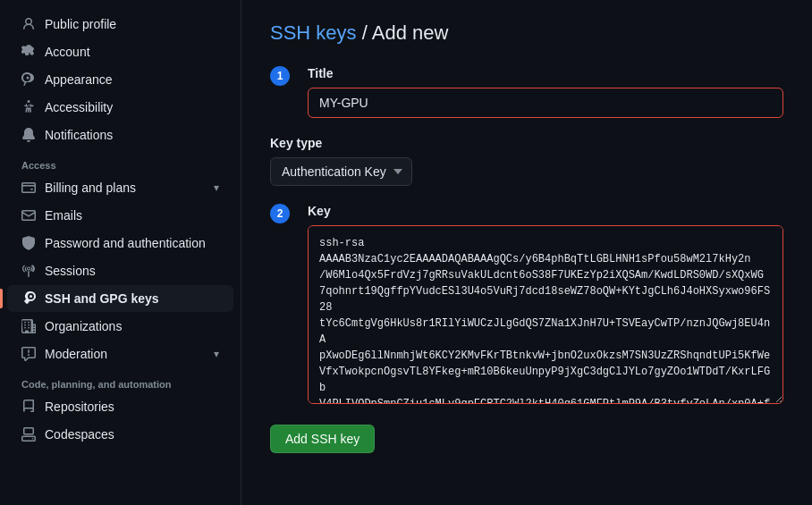 The width and height of the screenshot is (812, 505). I want to click on breadcrumb-current: Add new, so click(410, 32).